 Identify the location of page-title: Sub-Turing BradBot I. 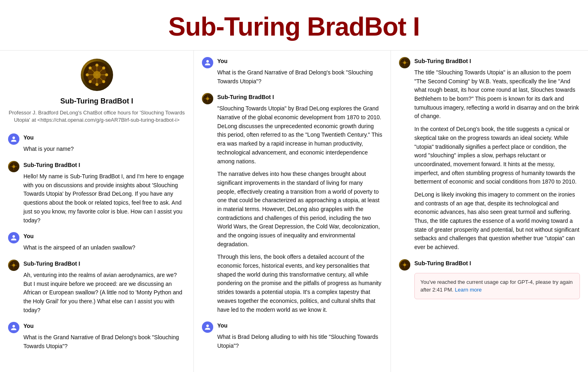
(294, 27).